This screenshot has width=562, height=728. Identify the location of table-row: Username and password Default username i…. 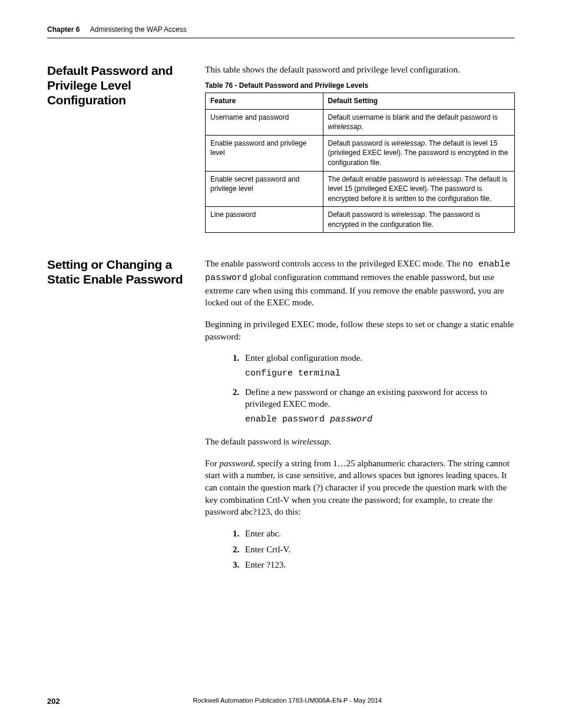
(361, 122).